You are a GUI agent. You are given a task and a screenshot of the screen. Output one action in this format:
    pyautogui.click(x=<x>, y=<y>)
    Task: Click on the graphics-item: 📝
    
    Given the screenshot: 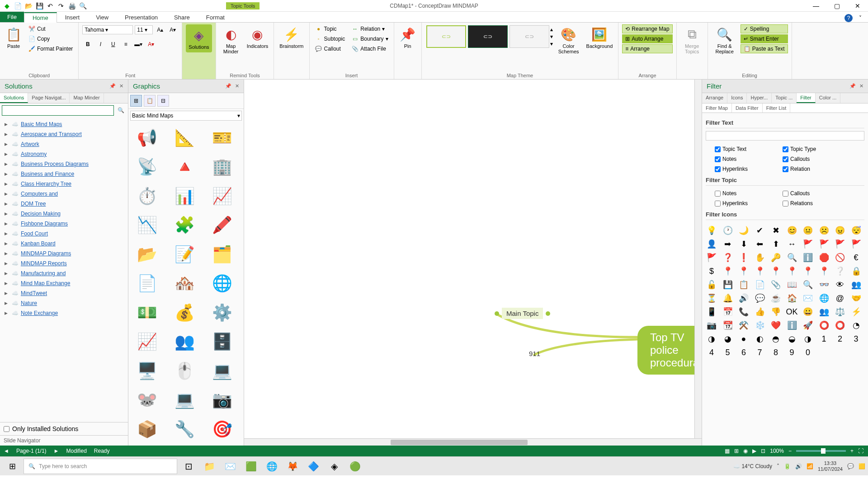 What is the action you would take?
    pyautogui.click(x=184, y=254)
    